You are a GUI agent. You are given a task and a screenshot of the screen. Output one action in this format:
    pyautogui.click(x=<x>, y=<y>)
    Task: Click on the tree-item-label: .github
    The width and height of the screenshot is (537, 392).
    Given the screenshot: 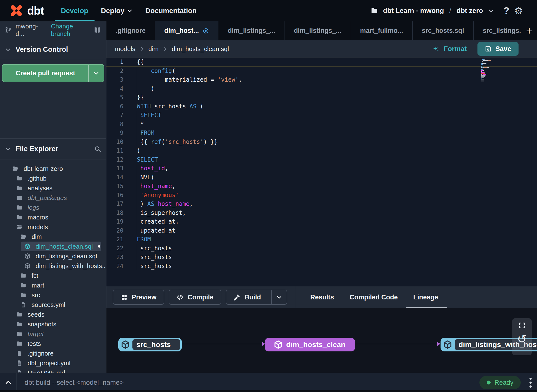 What is the action you would take?
    pyautogui.click(x=37, y=178)
    